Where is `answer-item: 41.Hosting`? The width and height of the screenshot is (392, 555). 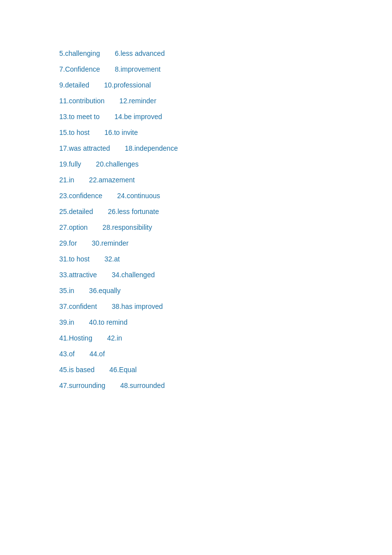
answer-item: 41.Hosting is located at coordinates (76, 338).